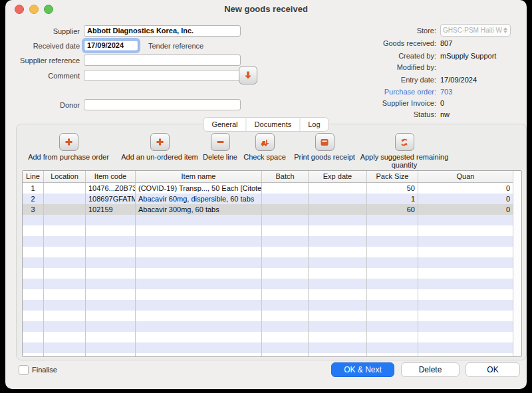 This screenshot has height=393, width=532. Describe the element at coordinates (517, 263) in the screenshot. I see `table-scrollbar` at that location.